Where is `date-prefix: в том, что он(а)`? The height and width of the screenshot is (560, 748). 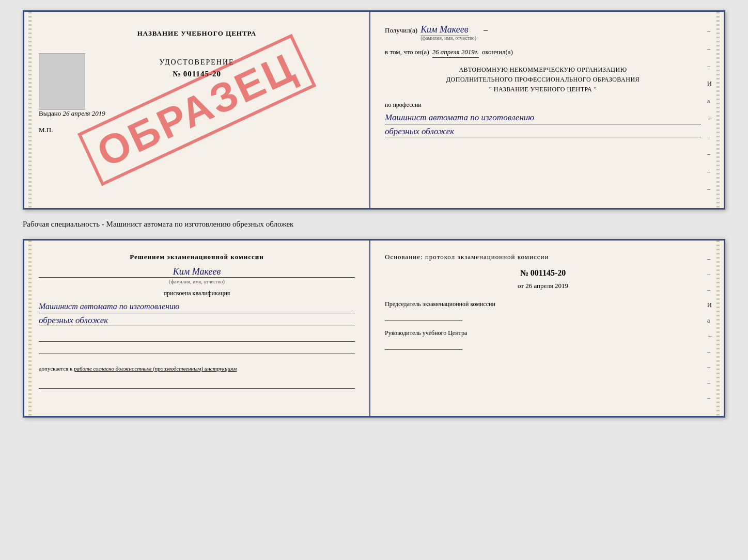
date-prefix: в том, что он(а) is located at coordinates (407, 52).